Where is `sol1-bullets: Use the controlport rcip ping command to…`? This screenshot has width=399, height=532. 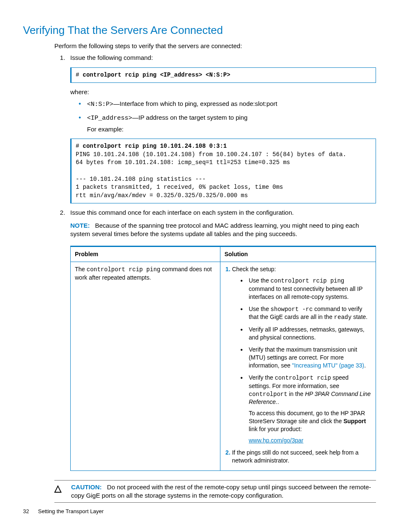 sol1-bullets: Use the controlport rcip ping command to… is located at coordinates (302, 361).